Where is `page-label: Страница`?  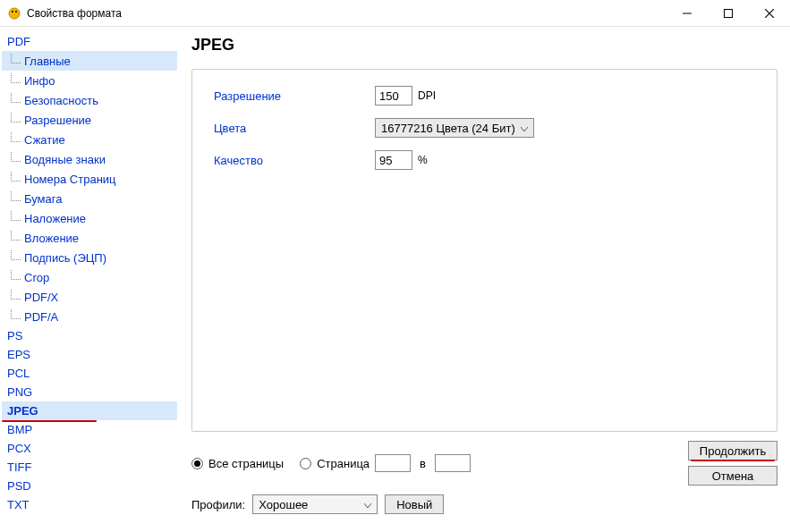
page-label: Страница is located at coordinates (344, 463).